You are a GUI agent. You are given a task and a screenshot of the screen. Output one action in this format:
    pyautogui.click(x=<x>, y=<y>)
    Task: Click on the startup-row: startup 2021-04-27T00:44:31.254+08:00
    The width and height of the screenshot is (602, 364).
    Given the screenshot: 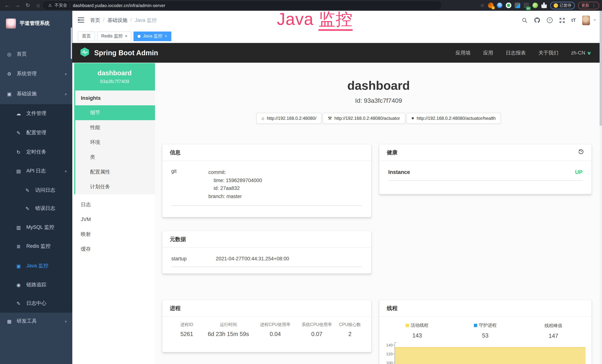 What is the action you would take?
    pyautogui.click(x=267, y=255)
    